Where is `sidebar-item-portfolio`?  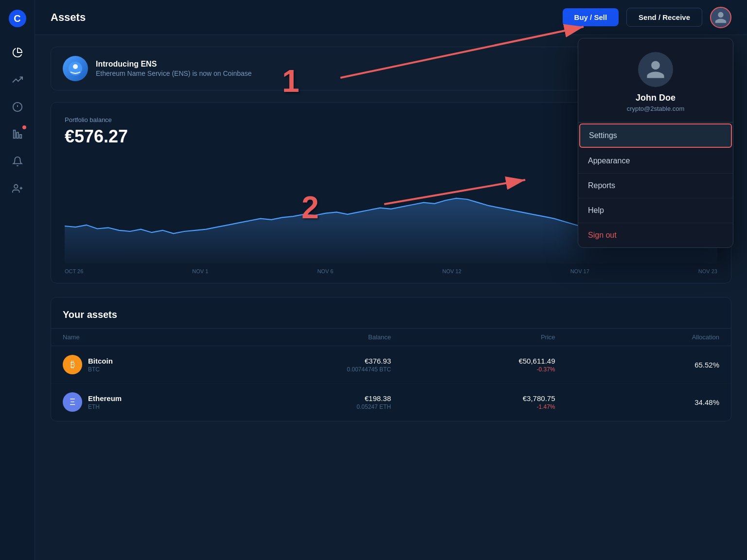 sidebar-item-portfolio is located at coordinates (18, 52).